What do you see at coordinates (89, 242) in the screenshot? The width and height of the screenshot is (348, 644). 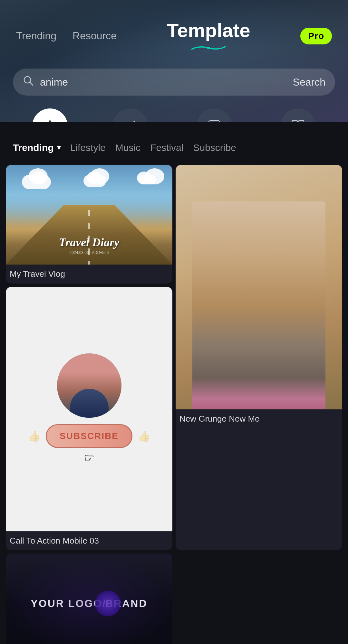 I see `travel-vlog-overlay-title: Travel Diary` at bounding box center [89, 242].